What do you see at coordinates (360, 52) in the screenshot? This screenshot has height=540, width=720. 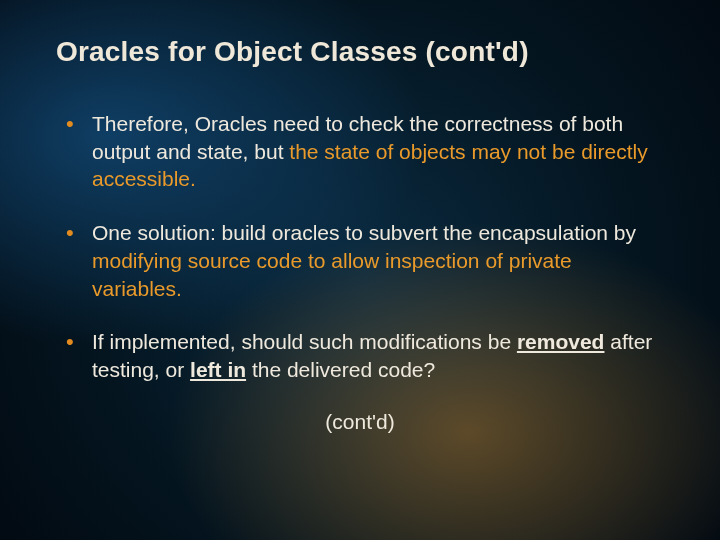 I see `slide-title: Oracles for Object Classes (cont'd)` at bounding box center [360, 52].